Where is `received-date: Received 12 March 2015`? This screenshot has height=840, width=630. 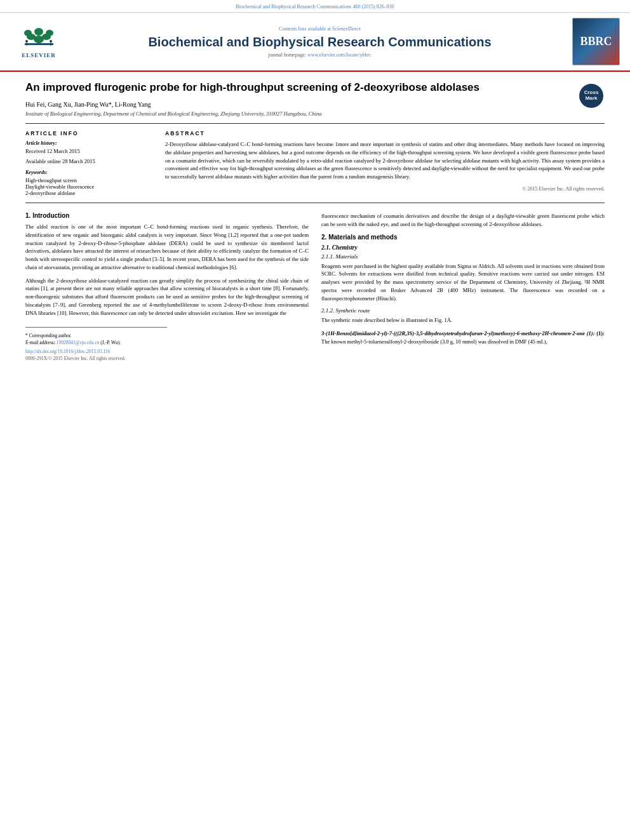 received-date: Received 12 March 2015 is located at coordinates (89, 151).